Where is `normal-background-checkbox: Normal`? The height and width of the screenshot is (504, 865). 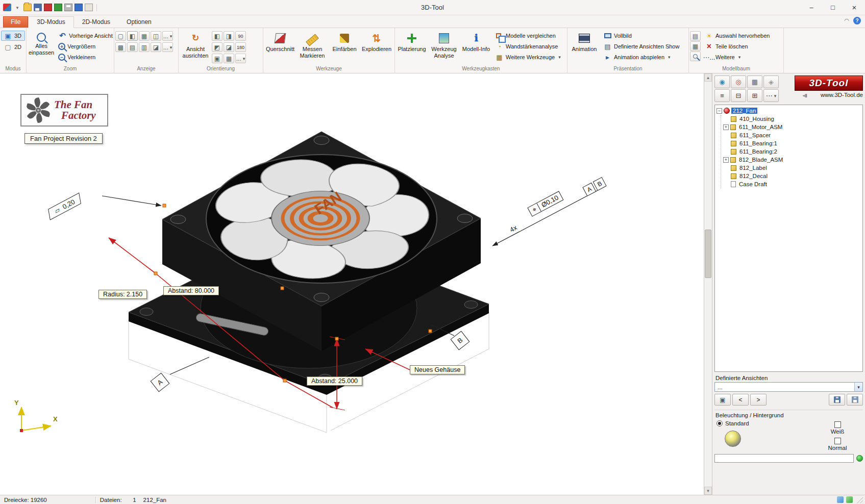 normal-background-checkbox: Normal is located at coordinates (837, 444).